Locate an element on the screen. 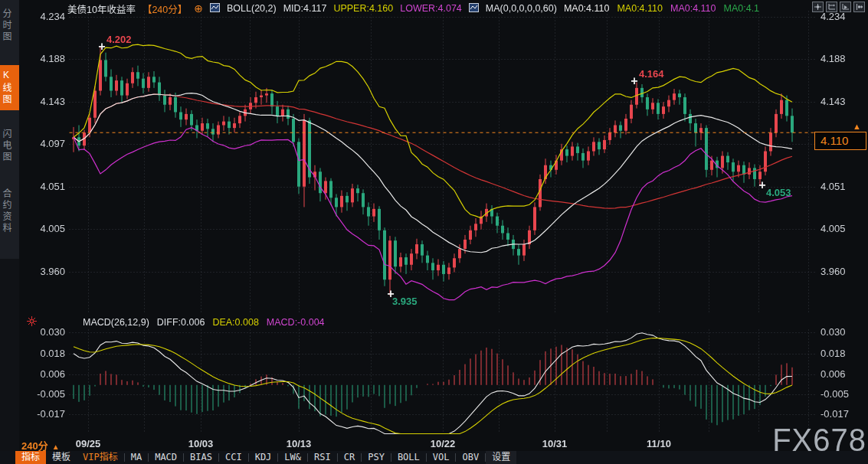 This screenshot has height=464, width=868. price-axis-label-right: 4.051 is located at coordinates (843, 187).